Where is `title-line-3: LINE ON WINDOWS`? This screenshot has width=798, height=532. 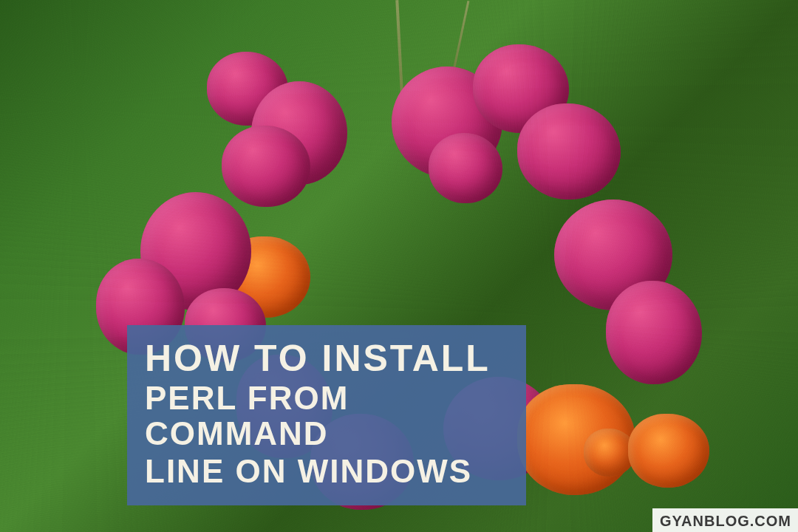
title-line-3: LINE ON WINDOWS is located at coordinates (327, 471).